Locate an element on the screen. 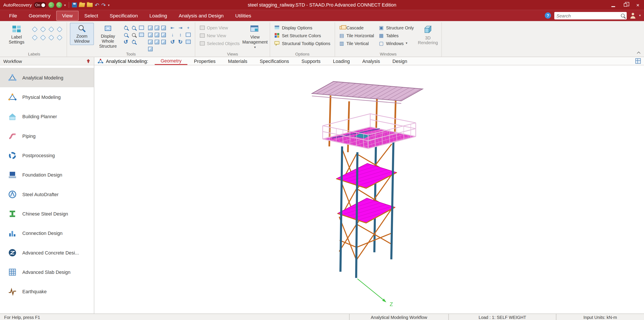 The height and width of the screenshot is (320, 644). open-view-button: Open View is located at coordinates (220, 28).